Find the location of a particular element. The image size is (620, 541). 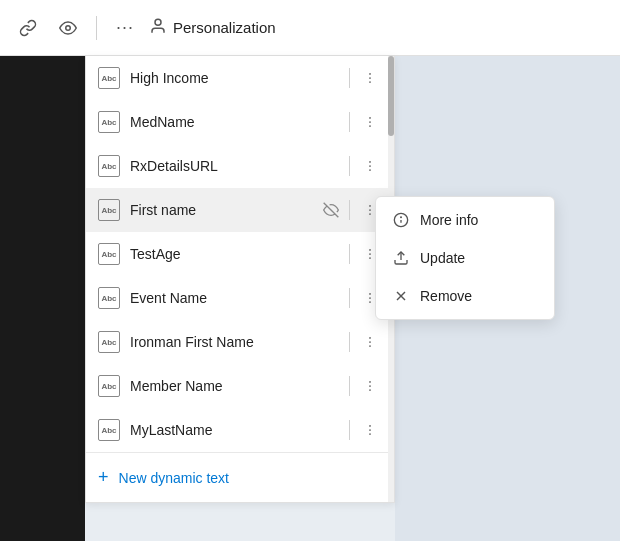

new-dynamic-text-row: + New dynamic text is located at coordinates (240, 477).